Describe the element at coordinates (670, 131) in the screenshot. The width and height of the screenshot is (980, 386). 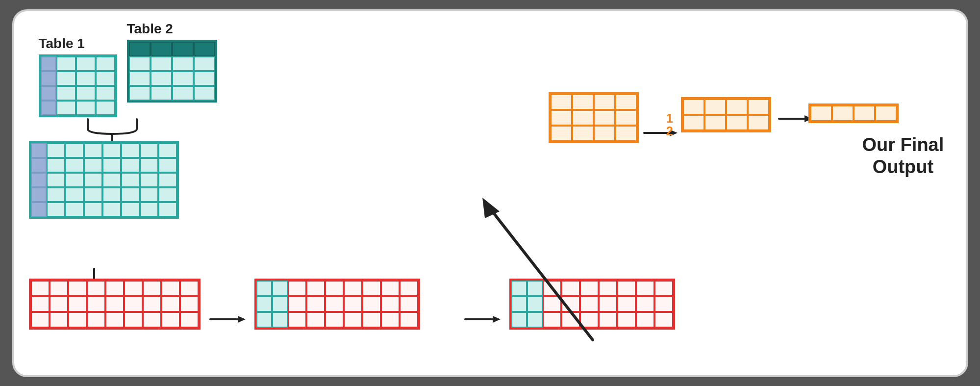
I see `fraction-denominator: 2` at that location.